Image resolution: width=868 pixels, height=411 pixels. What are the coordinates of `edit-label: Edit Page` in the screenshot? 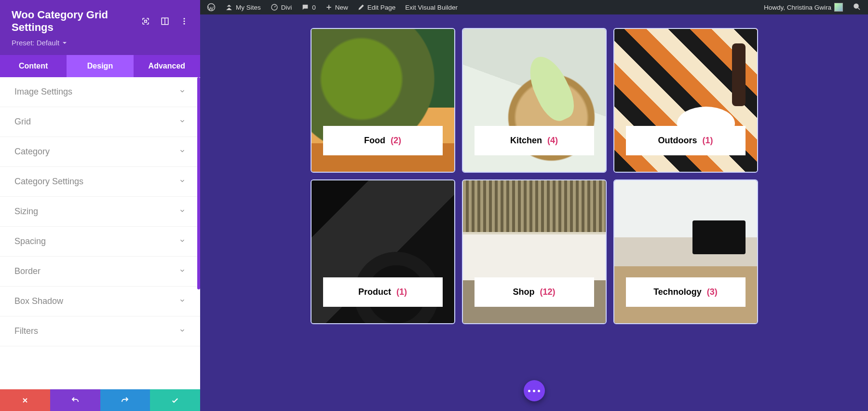 It's located at (382, 8).